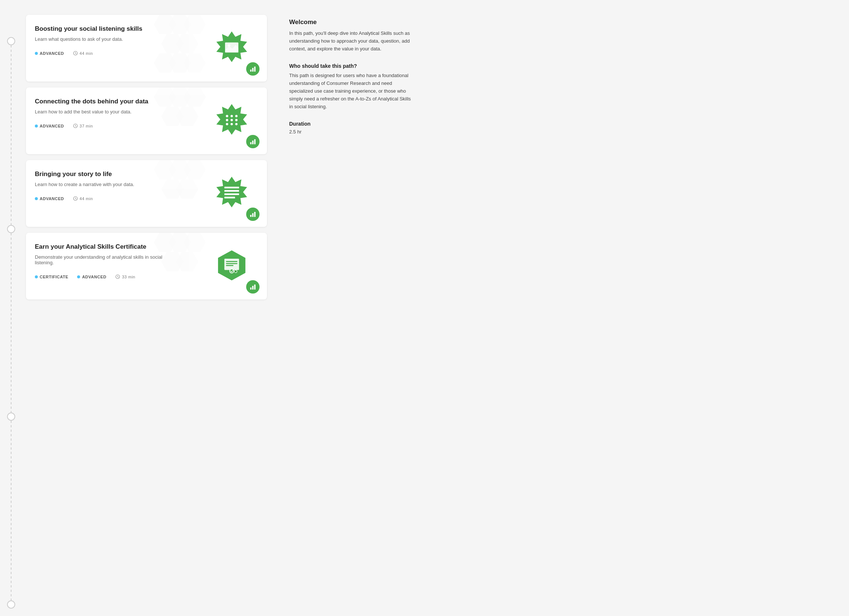 This screenshot has width=849, height=616. Describe the element at coordinates (352, 132) in the screenshot. I see `duration-value: 2.5 hr` at that location.